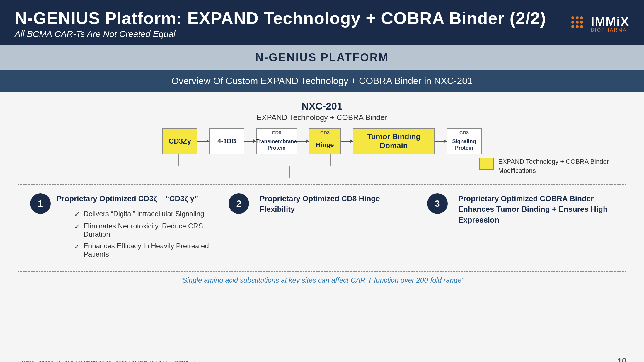  What do you see at coordinates (325, 141) in the screenshot?
I see `box-cd8h: CD8 Hinge` at bounding box center [325, 141].